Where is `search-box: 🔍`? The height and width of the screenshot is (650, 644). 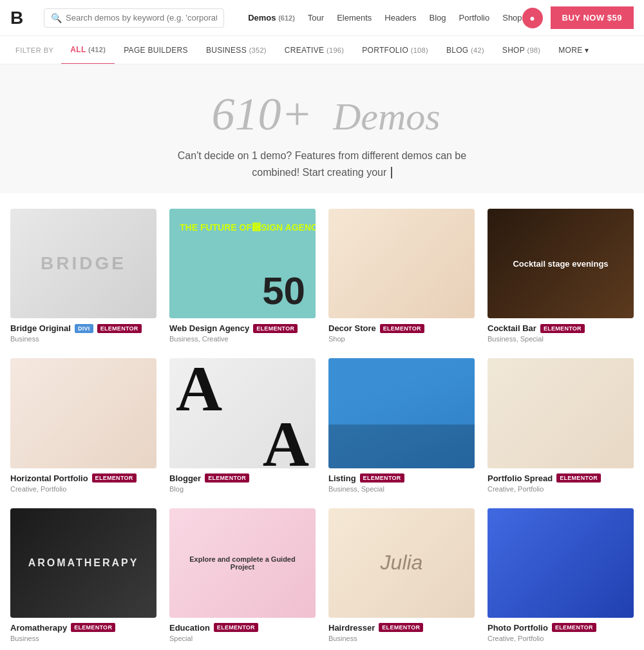 search-box: 🔍 is located at coordinates (134, 18).